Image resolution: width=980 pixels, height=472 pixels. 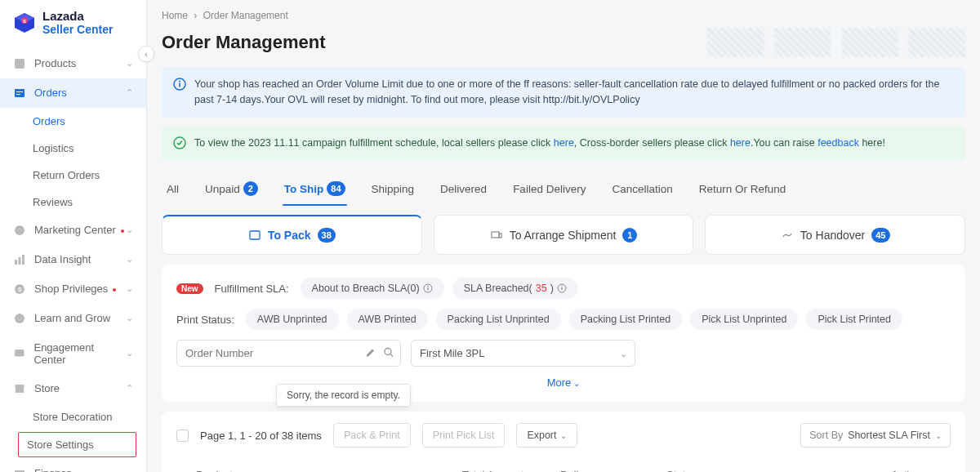 What do you see at coordinates (56, 64) in the screenshot?
I see `nav-label: Products` at bounding box center [56, 64].